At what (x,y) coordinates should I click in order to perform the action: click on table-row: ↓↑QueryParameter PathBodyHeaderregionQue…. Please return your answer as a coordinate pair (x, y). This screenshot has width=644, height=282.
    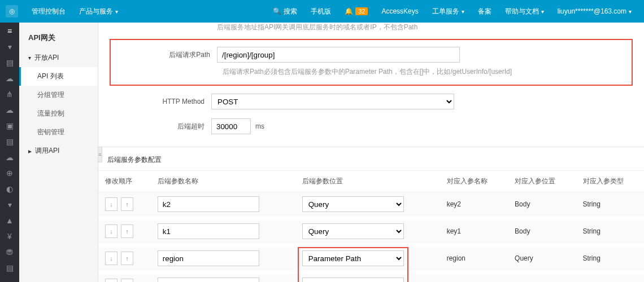
    Looking at the image, I should click on (371, 258).